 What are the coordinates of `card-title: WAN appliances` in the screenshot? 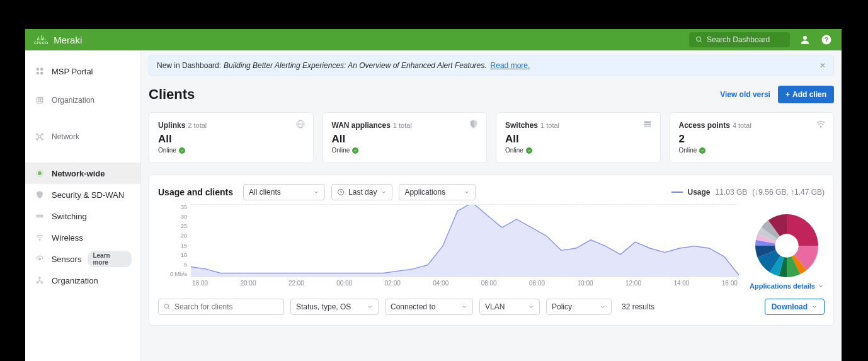 It's located at (362, 125).